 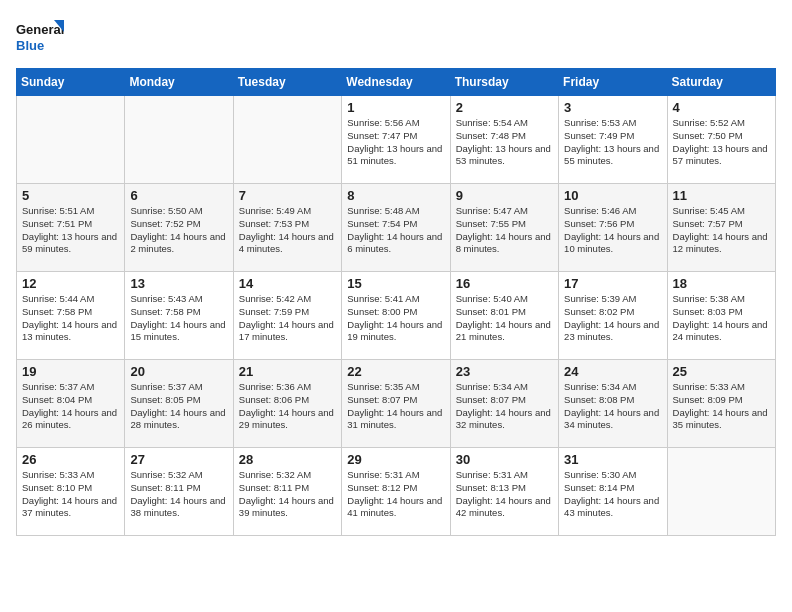 I want to click on day-number: 8, so click(x=396, y=196).